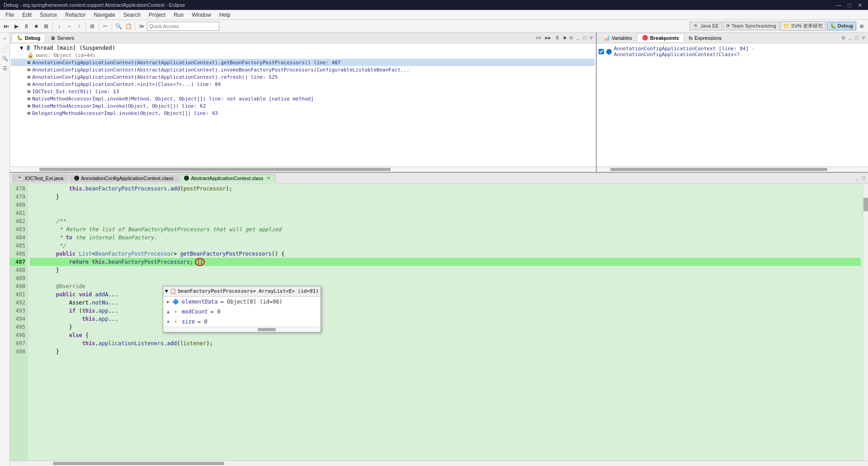  What do you see at coordinates (601, 52) in the screenshot?
I see `breakpoint-checkbox` at bounding box center [601, 52].